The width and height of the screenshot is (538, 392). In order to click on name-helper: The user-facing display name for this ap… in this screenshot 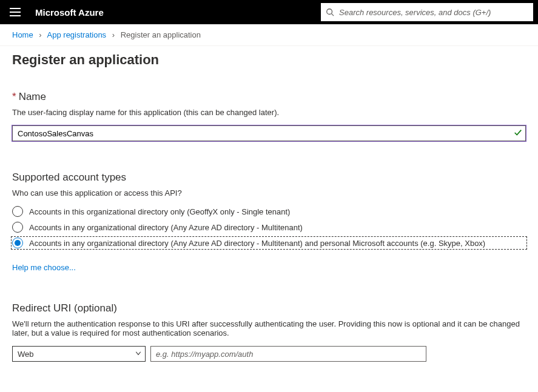, I will do `click(269, 113)`.